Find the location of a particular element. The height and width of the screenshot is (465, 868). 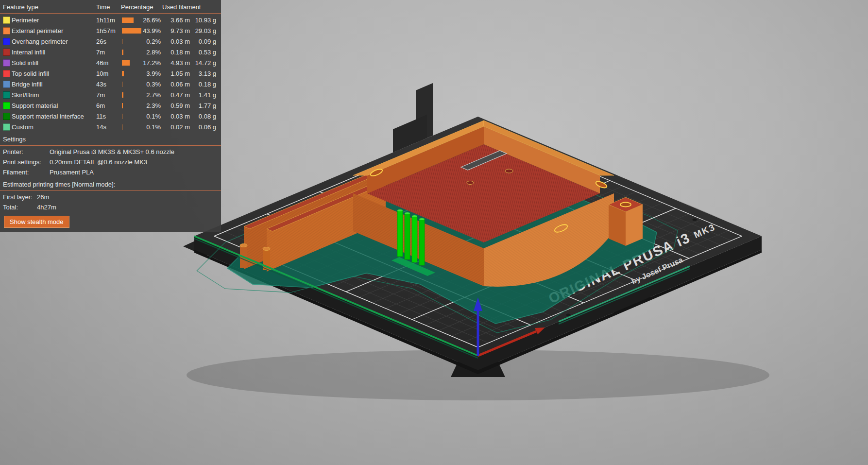

legend-row: Skirt/Brim7m2.7%0.47 m1.41 g is located at coordinates (111, 95).